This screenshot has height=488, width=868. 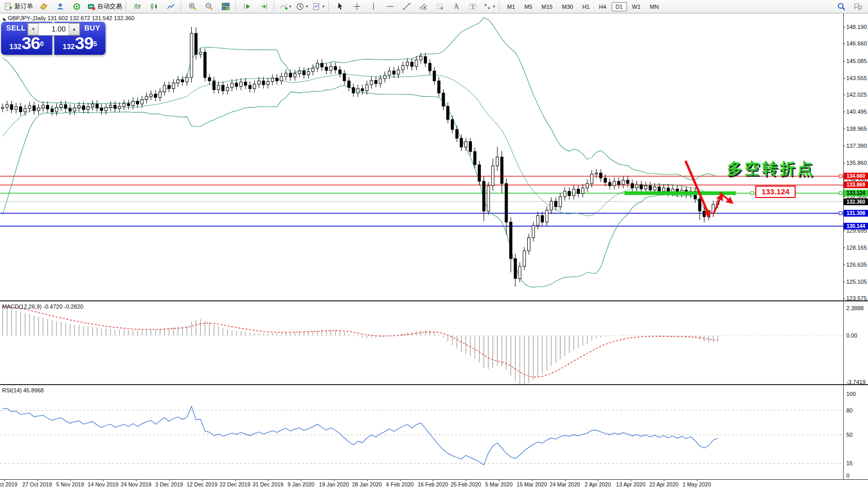 What do you see at coordinates (16, 28) in the screenshot?
I see `sell-label: SELL` at bounding box center [16, 28].